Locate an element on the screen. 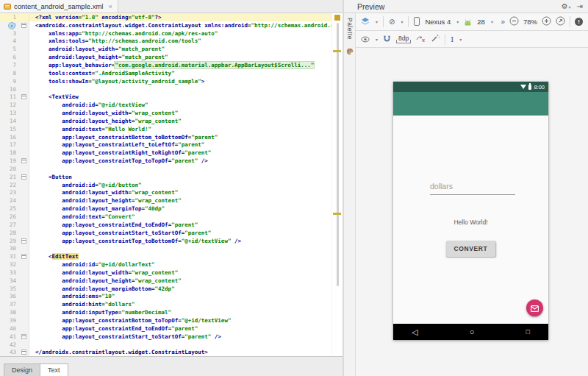  line-number: 18 is located at coordinates (10, 153).